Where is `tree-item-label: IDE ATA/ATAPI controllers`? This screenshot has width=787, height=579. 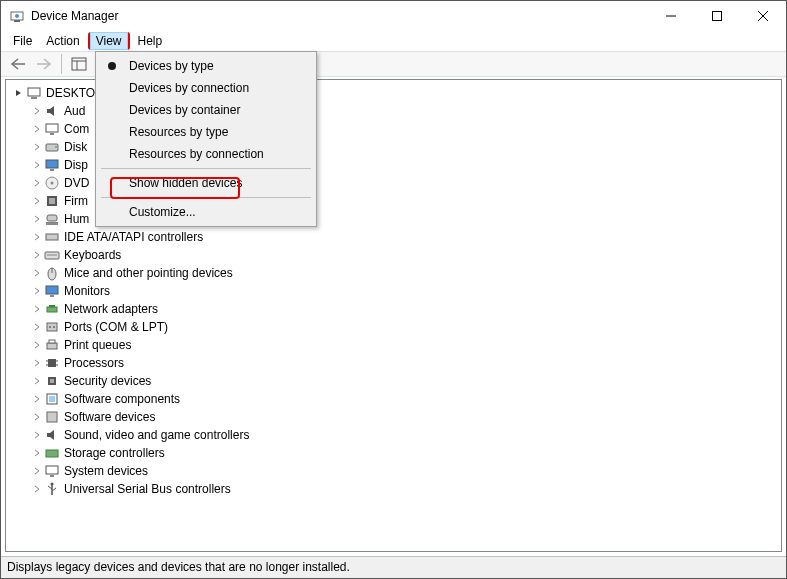
tree-item-label: IDE ATA/ATAPI controllers is located at coordinates (134, 237).